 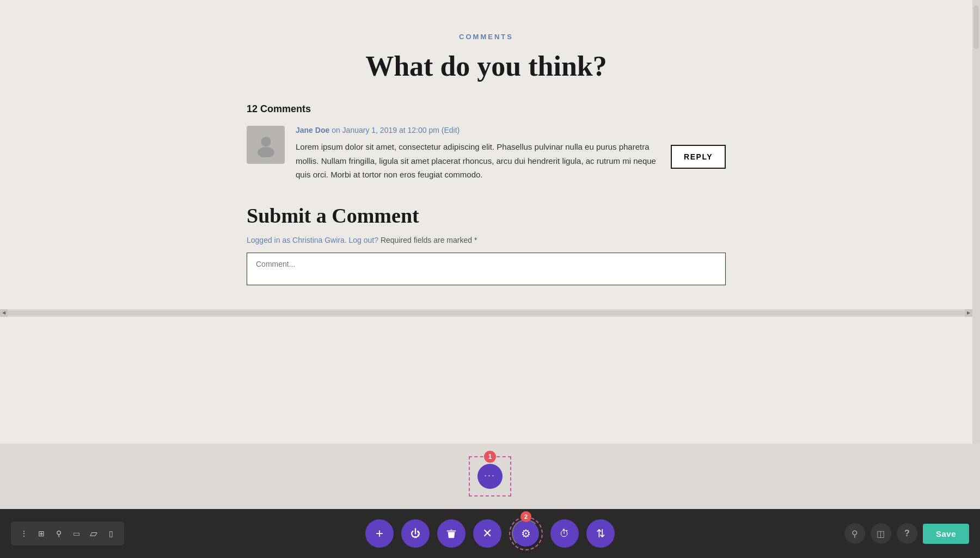 What do you see at coordinates (486, 313) in the screenshot?
I see `horizontal-scrollbar: ◀ ▶` at bounding box center [486, 313].